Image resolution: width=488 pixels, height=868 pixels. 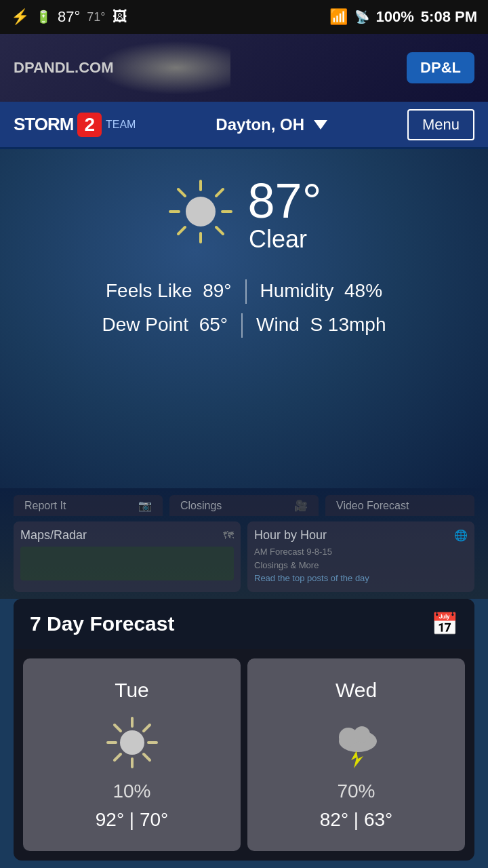 I want to click on location-selector: Dayton, OH, so click(x=271, y=125).